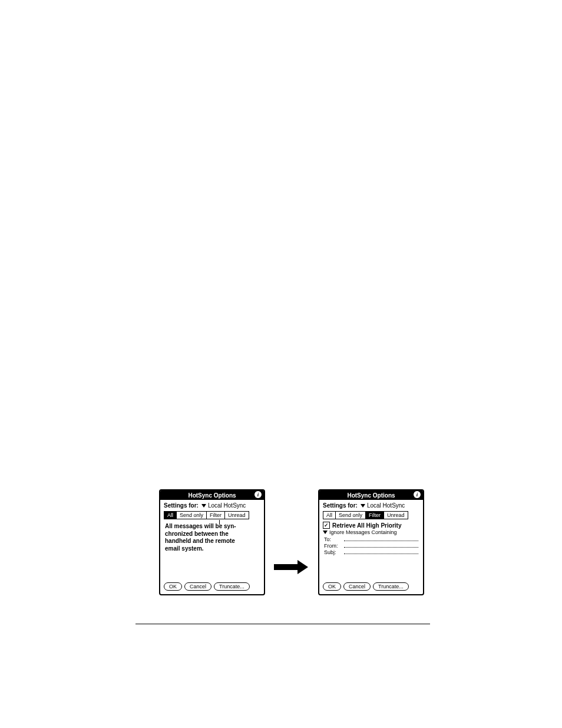  What do you see at coordinates (219, 522) in the screenshot?
I see `callout-tick` at bounding box center [219, 522].